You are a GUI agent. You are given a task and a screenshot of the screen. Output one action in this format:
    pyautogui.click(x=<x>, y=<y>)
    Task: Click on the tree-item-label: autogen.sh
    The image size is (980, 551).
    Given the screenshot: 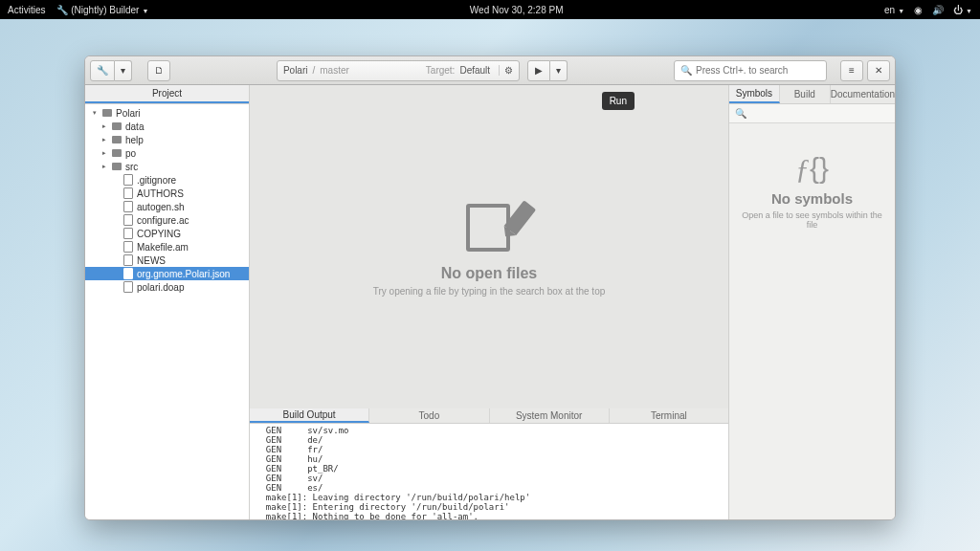 What is the action you would take?
    pyautogui.click(x=161, y=207)
    